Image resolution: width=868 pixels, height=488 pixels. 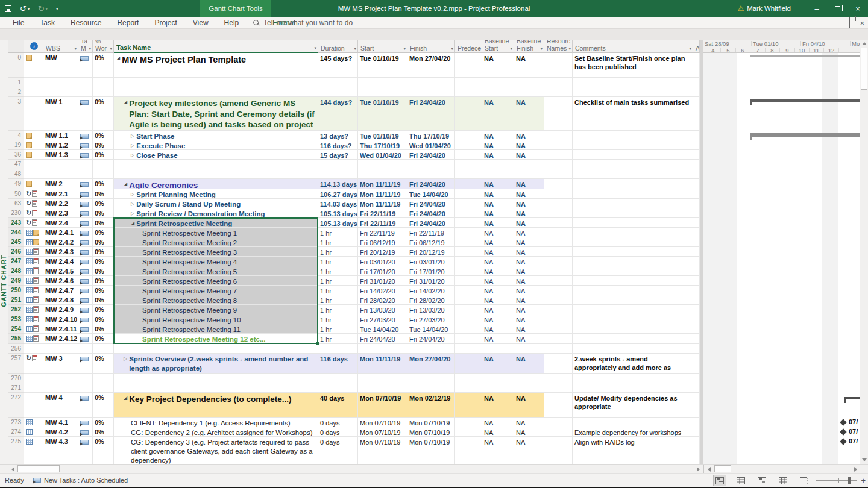 What do you see at coordinates (16, 388) in the screenshot?
I see `row-number: 271` at bounding box center [16, 388].